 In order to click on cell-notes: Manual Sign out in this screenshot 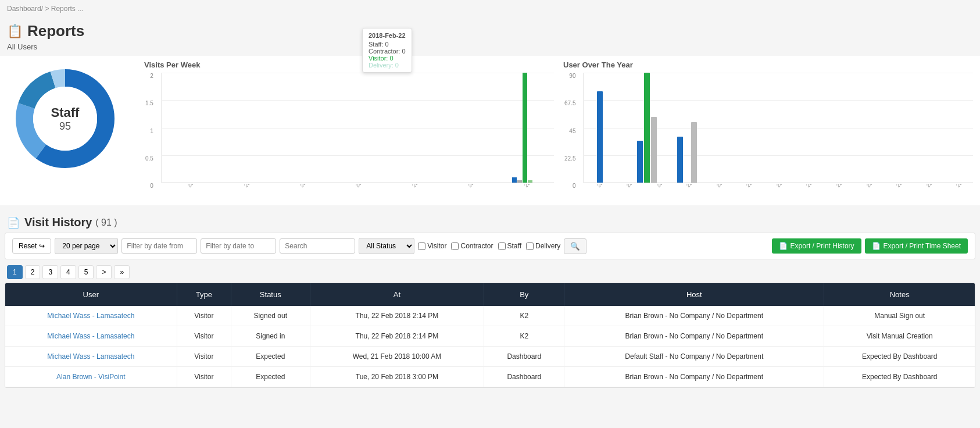, I will do `click(900, 316)`.